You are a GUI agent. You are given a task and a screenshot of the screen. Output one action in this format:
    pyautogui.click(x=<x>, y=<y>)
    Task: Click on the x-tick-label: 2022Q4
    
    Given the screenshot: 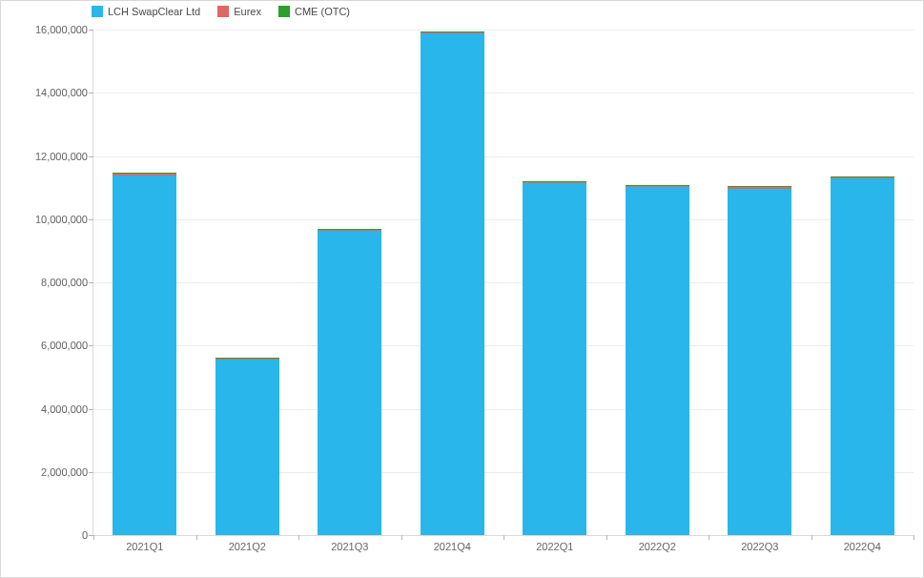 What is the action you would take?
    pyautogui.click(x=862, y=544)
    